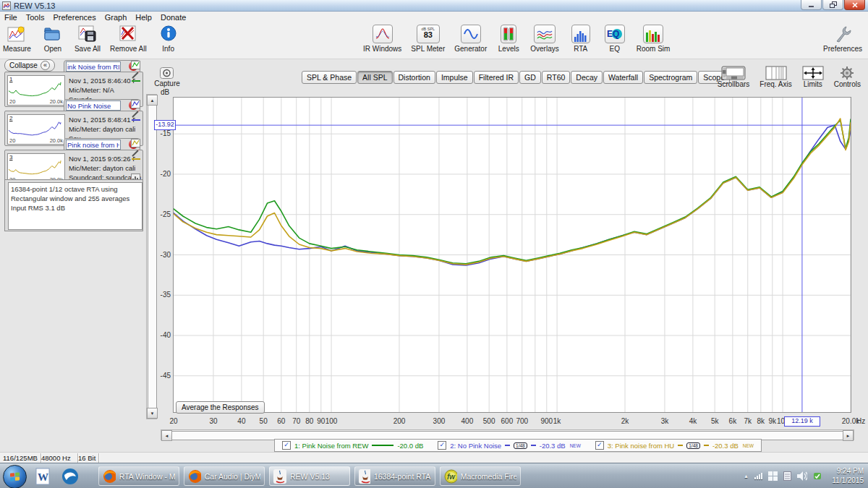 The height and width of the screenshot is (488, 868). What do you see at coordinates (87, 458) in the screenshot?
I see `bit-depth: 16 Bit` at bounding box center [87, 458].